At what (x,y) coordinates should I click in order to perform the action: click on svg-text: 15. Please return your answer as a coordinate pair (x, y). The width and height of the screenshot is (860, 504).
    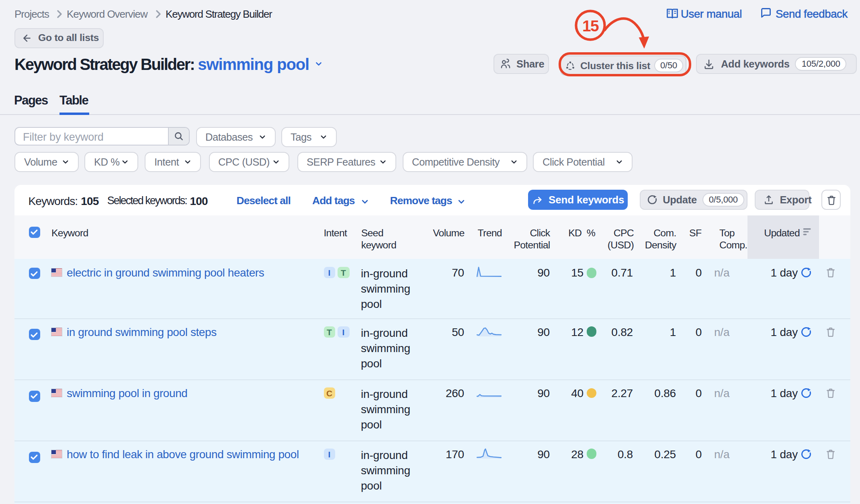
    Looking at the image, I should click on (591, 26).